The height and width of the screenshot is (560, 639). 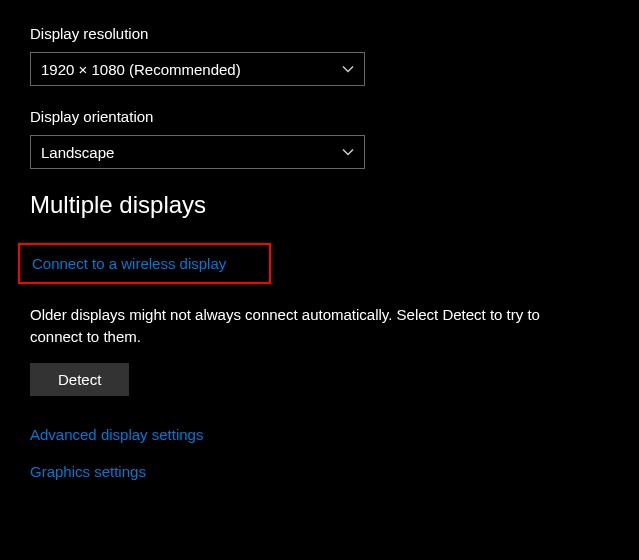 What do you see at coordinates (144, 264) in the screenshot?
I see `highlight-annotation: Connect to a wireless display` at bounding box center [144, 264].